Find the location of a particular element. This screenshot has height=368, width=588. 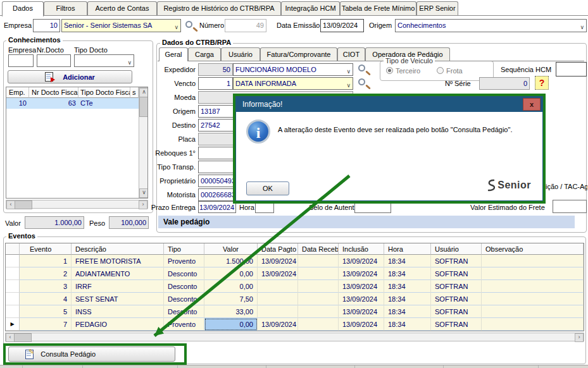

grid-cell: 1.500,00 is located at coordinates (231, 261).